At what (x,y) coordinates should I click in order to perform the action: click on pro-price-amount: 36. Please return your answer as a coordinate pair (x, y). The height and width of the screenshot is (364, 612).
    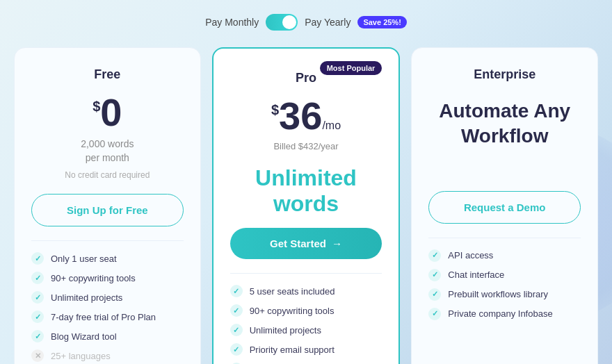
    Looking at the image, I should click on (300, 115).